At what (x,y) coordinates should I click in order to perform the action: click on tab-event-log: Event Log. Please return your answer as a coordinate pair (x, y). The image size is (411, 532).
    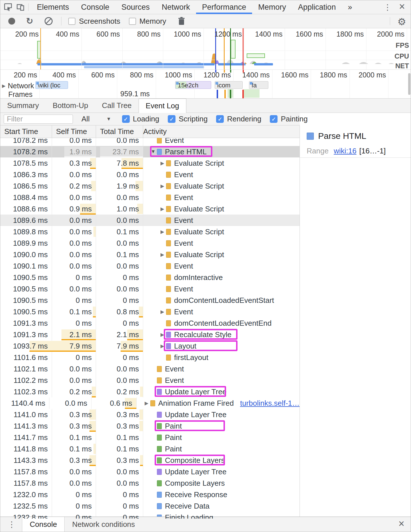
    Looking at the image, I should click on (162, 106).